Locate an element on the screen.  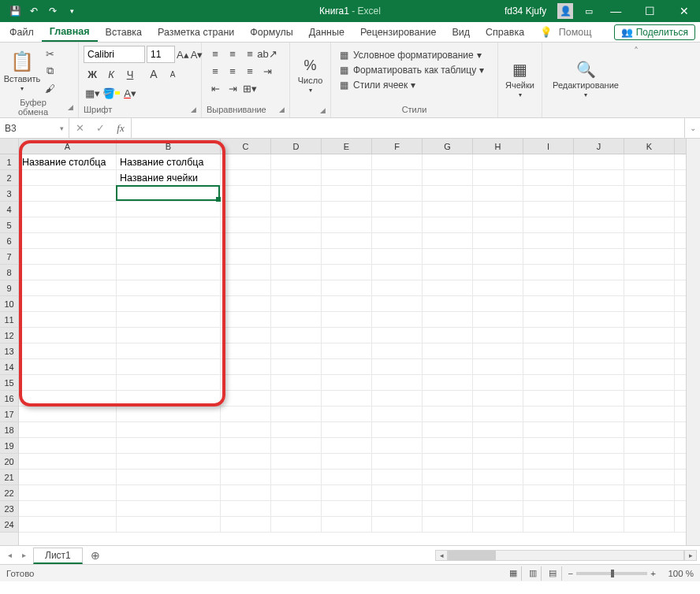
conditional-format-button: ▦Условное форматирование ▾ is located at coordinates (415, 55).